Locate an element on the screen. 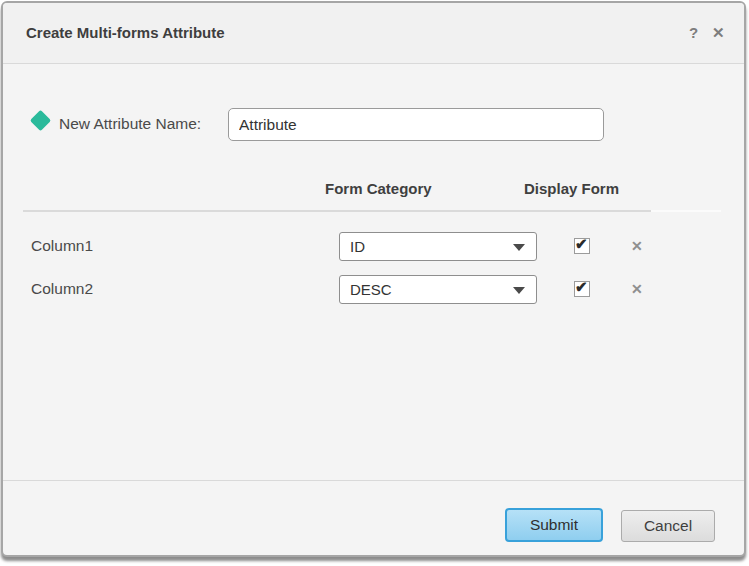 The width and height of the screenshot is (749, 566). header-separator is located at coordinates (337, 211).